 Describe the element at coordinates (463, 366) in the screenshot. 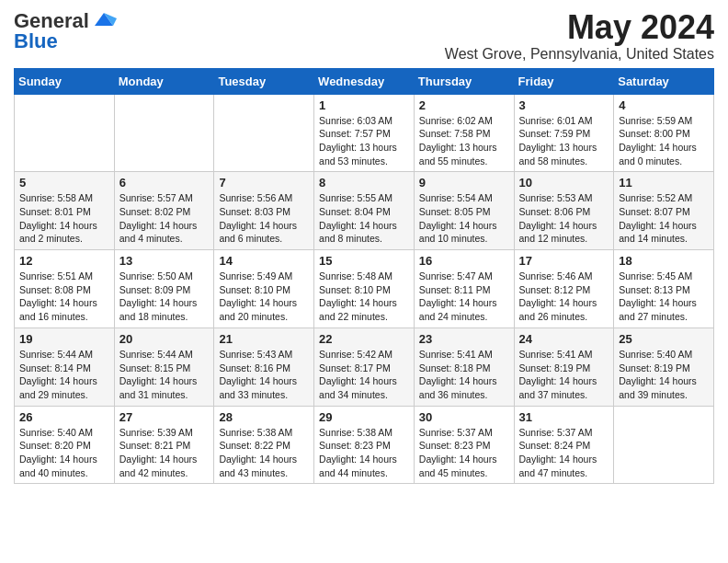

I see `calendar-cell: 23Sunrise: 5:41 AM Sunset: 8:18 PM Dayli…` at that location.